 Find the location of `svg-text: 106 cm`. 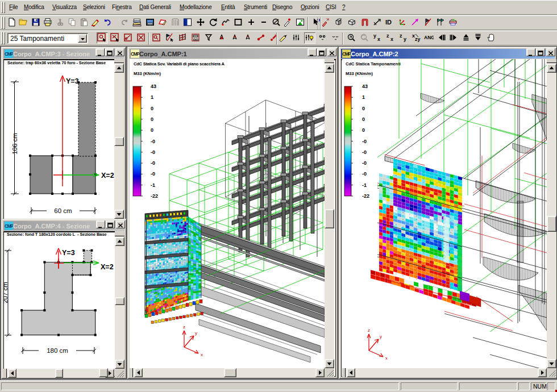

svg-text: 106 cm is located at coordinates (15, 144).